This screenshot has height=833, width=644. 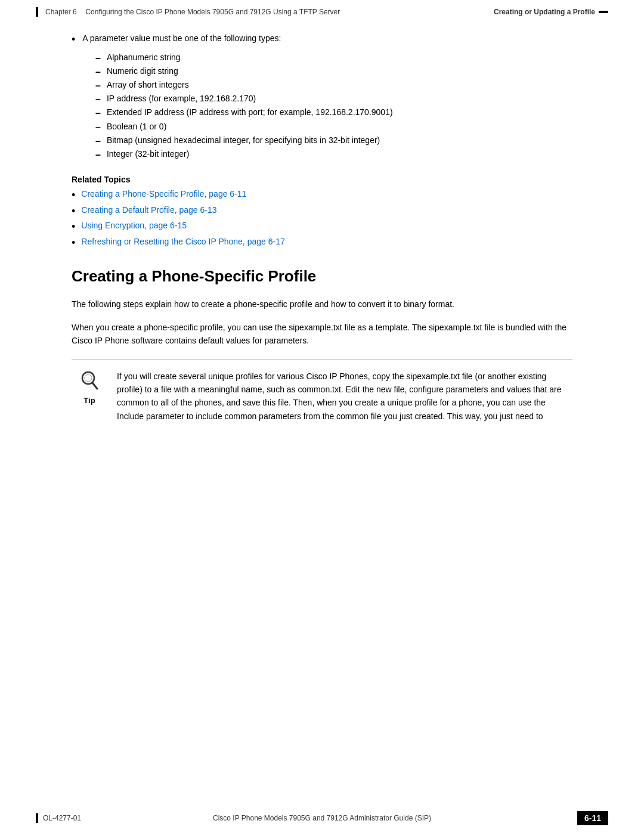 I want to click on footer-left: OL-4277-01, so click(x=107, y=818).